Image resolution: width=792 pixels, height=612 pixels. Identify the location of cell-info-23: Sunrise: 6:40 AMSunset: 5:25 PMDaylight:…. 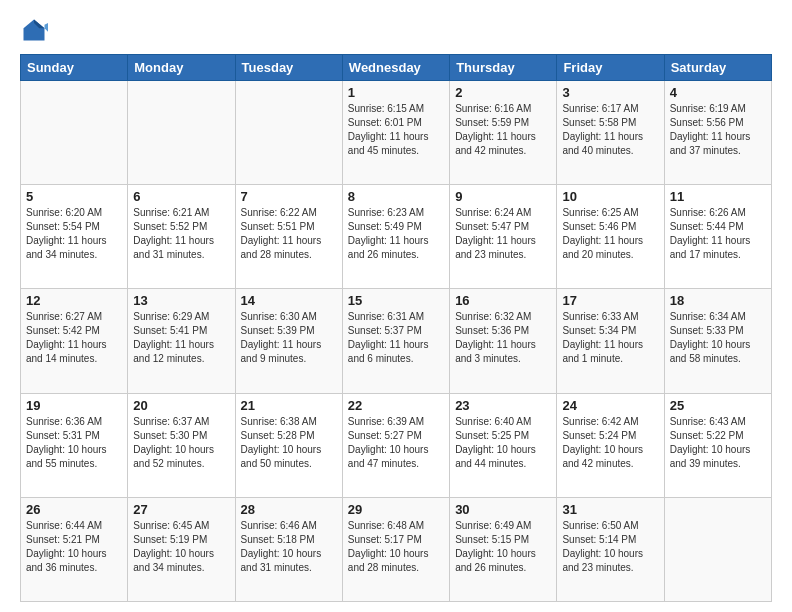
(503, 443).